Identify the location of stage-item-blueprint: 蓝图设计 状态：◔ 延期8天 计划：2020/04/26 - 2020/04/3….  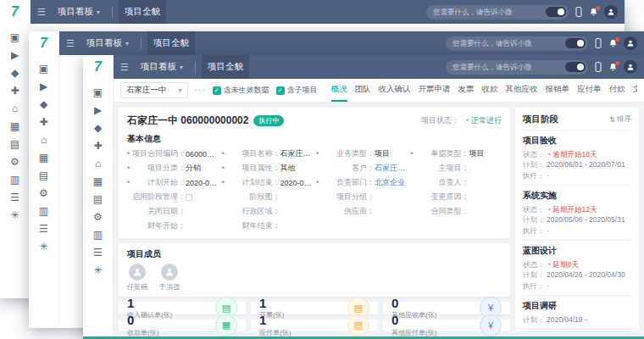
(577, 268).